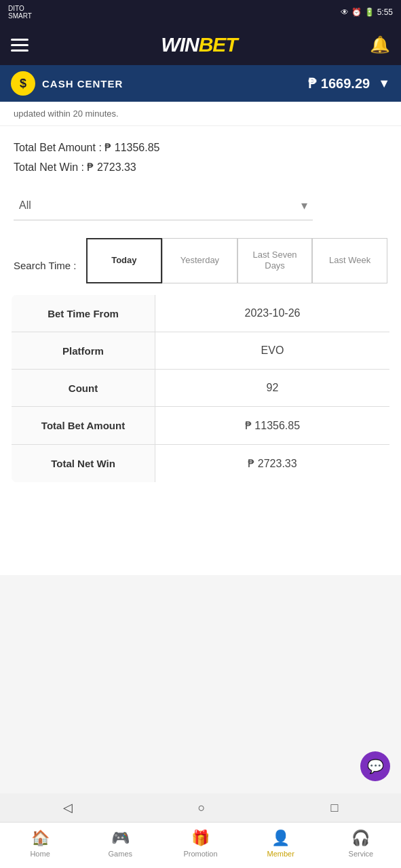  I want to click on total-bet-amount-label: Total Bet Amount, so click(83, 426).